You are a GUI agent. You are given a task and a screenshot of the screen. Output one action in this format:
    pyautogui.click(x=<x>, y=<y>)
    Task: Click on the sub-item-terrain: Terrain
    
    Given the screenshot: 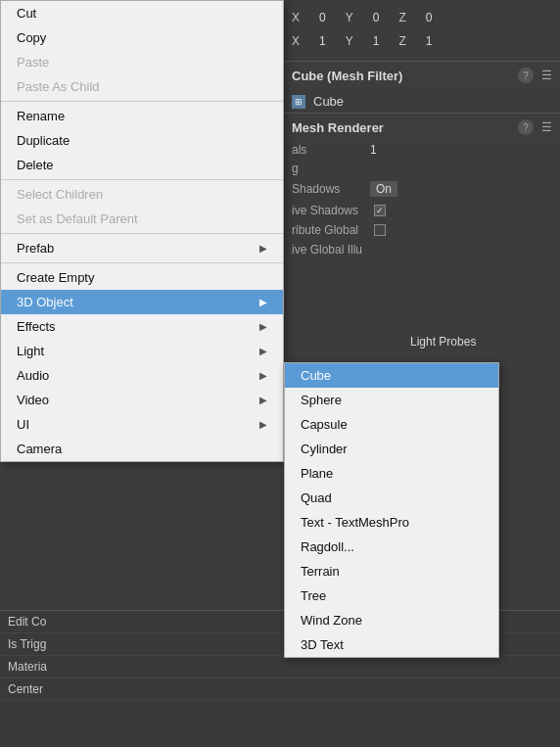 What is the action you would take?
    pyautogui.click(x=392, y=572)
    